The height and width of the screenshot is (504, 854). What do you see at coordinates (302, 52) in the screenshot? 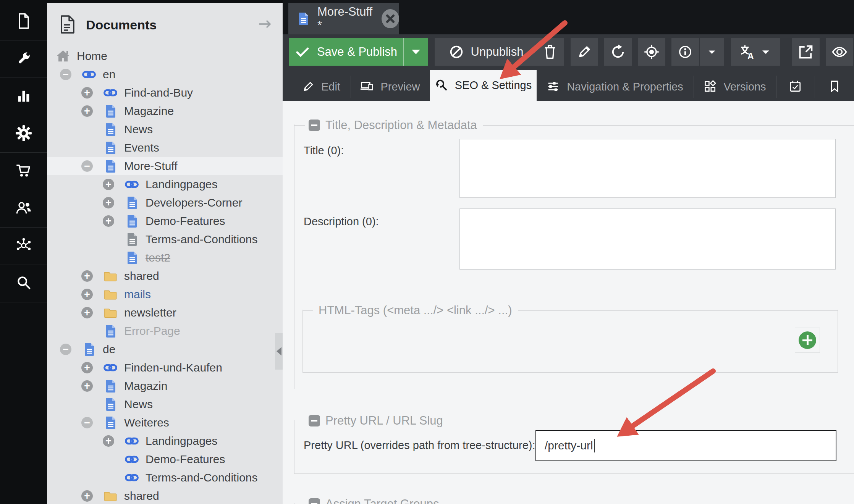
I see `check-icon` at bounding box center [302, 52].